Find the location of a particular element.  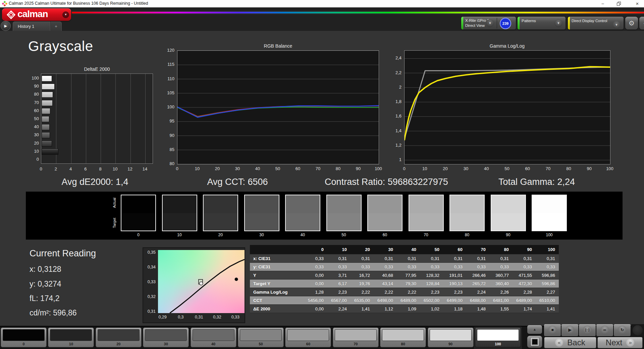

deltae-ytick: 100 is located at coordinates (32, 78).